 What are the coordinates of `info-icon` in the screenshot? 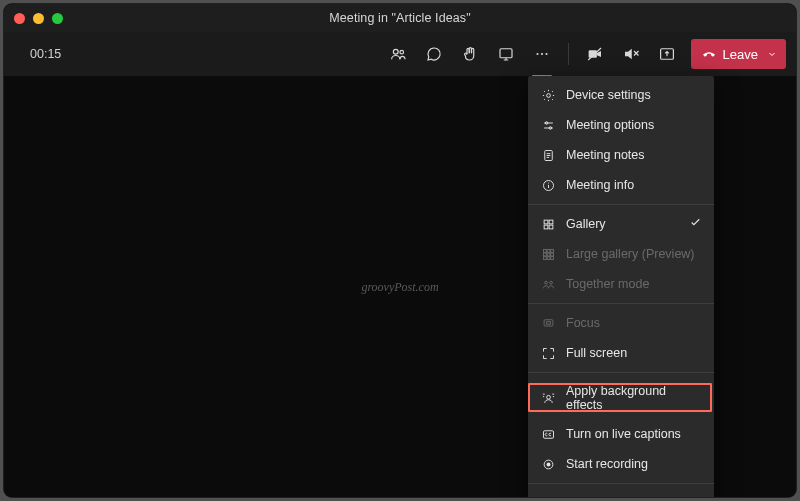 It's located at (548, 185).